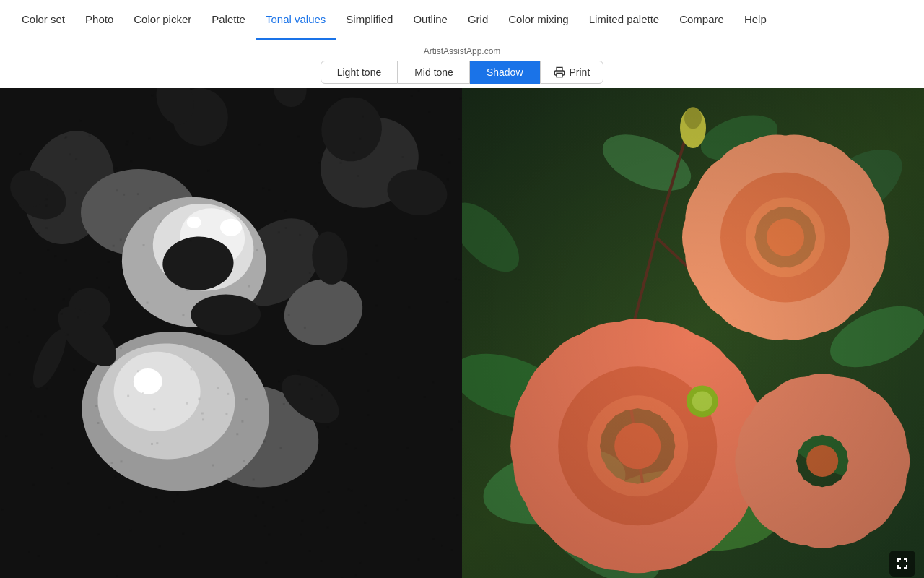 The width and height of the screenshot is (924, 578). I want to click on expand-icon, so click(902, 564).